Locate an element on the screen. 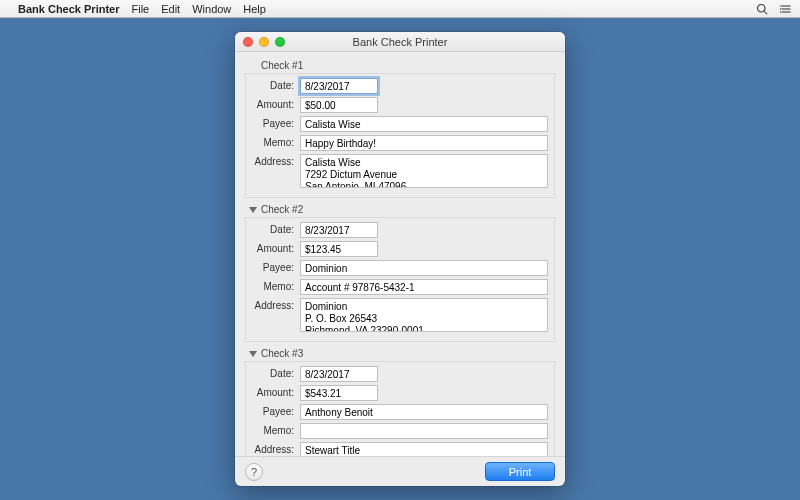 This screenshot has height=500, width=800. menu-window: Window is located at coordinates (212, 9).